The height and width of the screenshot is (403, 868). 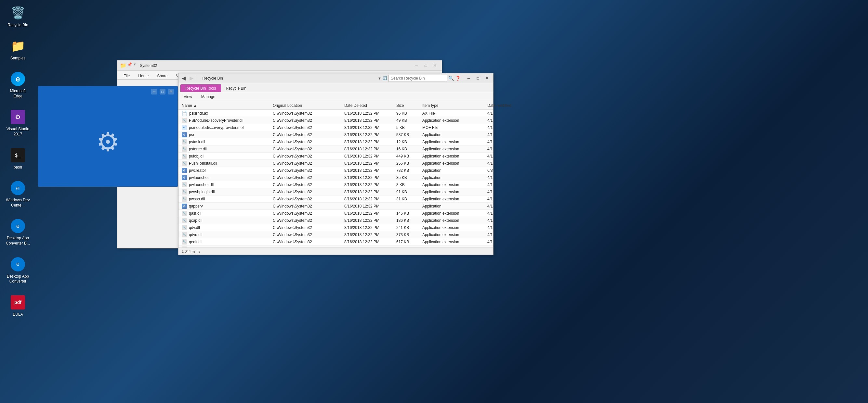 I want to click on table-row: 🔧 pwsso.dll C:\Windows\System32 8/16/201…, so click(x=336, y=199).